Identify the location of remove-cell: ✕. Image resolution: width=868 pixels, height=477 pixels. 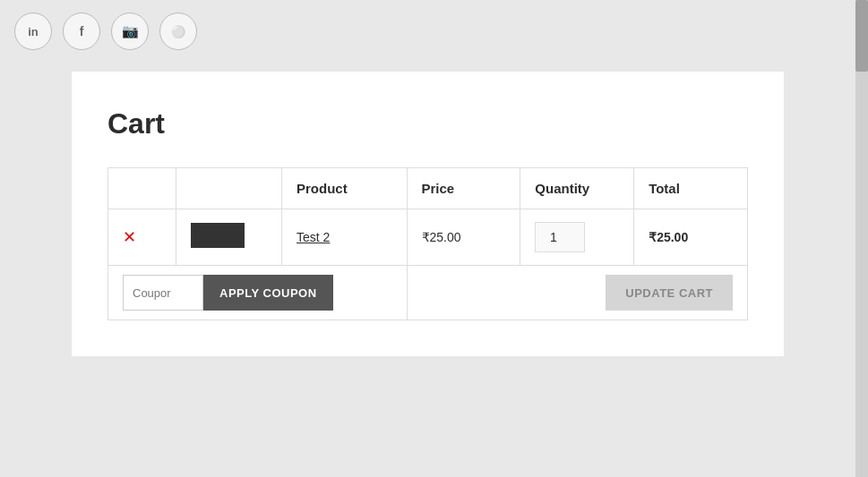
(142, 238).